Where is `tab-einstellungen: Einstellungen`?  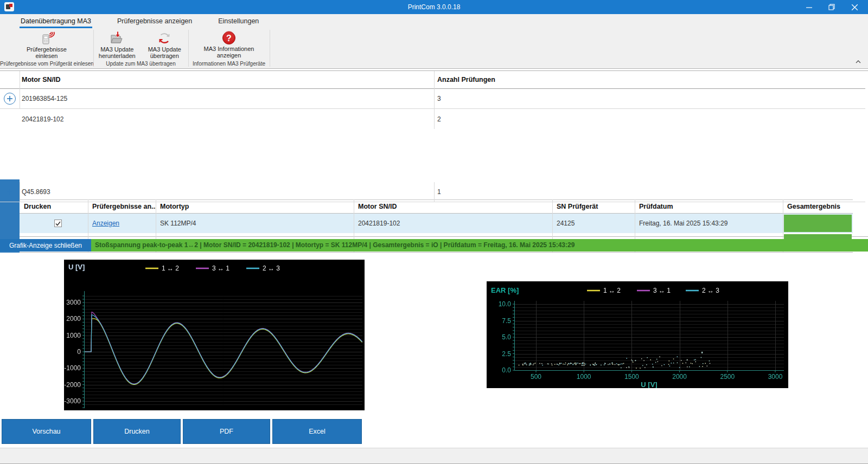 tab-einstellungen: Einstellungen is located at coordinates (239, 22).